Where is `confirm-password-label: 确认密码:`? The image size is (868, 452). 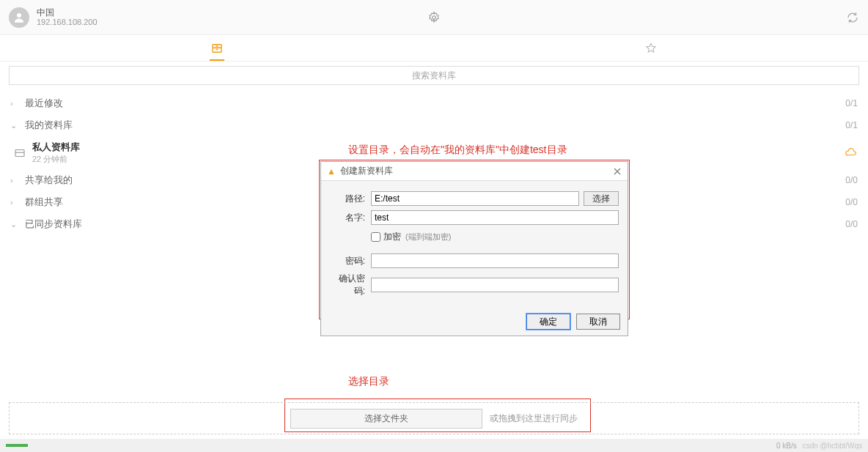 confirm-password-label: 确认密码: is located at coordinates (350, 285).